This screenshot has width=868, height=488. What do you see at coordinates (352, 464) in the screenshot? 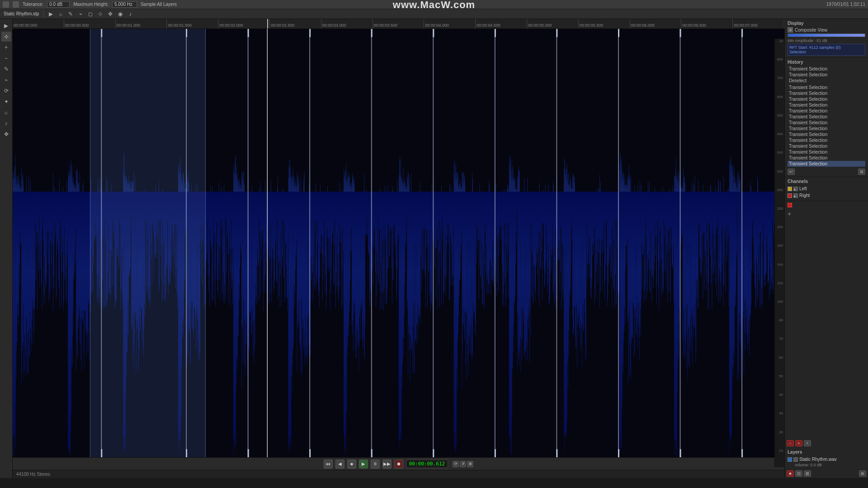
I see `stop-btn: ■` at bounding box center [352, 464].